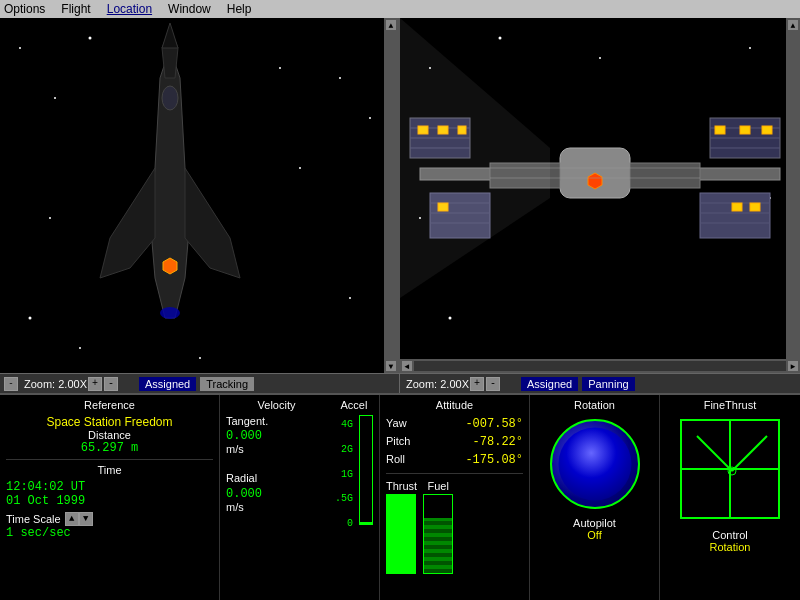  I want to click on g-4g: 4G, so click(347, 424).